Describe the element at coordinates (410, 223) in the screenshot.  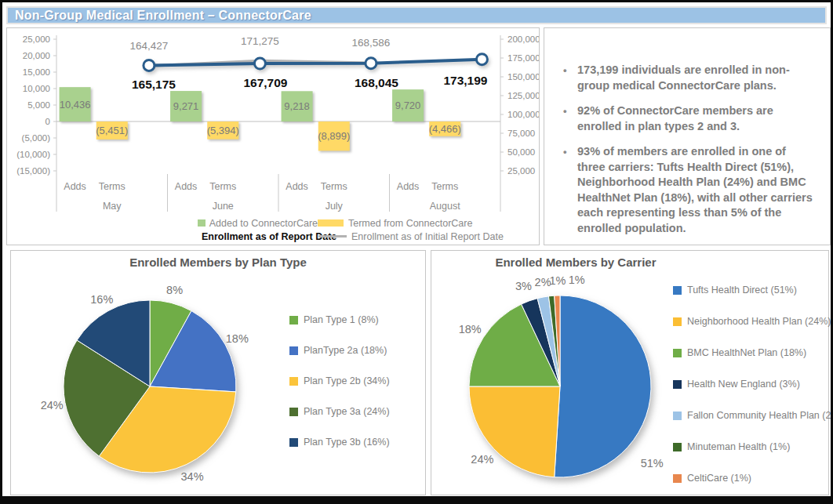
I see `legend-label: Termed from ConnectorCare` at that location.